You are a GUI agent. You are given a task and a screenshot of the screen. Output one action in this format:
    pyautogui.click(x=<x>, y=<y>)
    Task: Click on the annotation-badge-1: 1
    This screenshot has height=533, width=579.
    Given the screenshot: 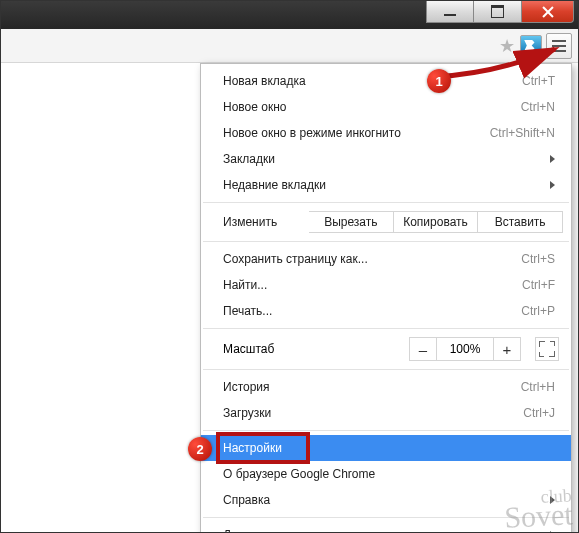 What is the action you would take?
    pyautogui.click(x=439, y=81)
    